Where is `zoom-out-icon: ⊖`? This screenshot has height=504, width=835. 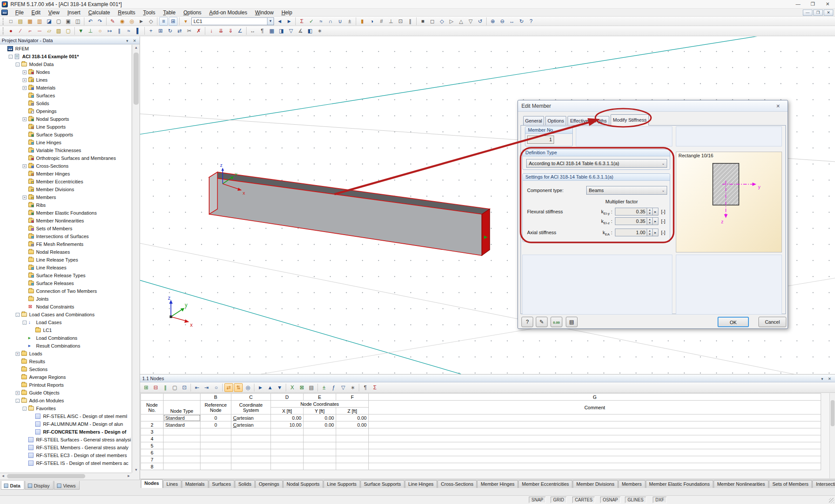
zoom-out-icon: ⊖ is located at coordinates (502, 21).